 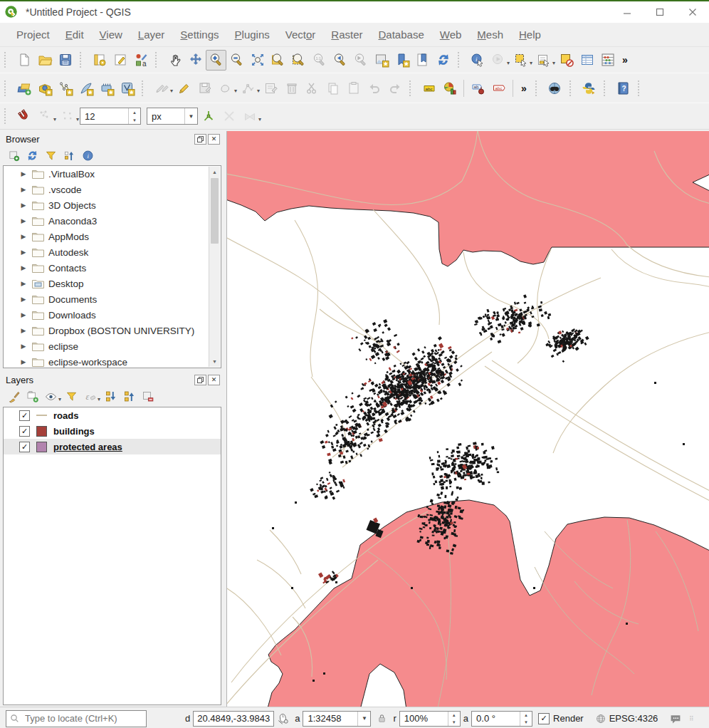 What do you see at coordinates (233, 719) in the screenshot?
I see `coordinate-field: 20.4849,-33.9843` at bounding box center [233, 719].